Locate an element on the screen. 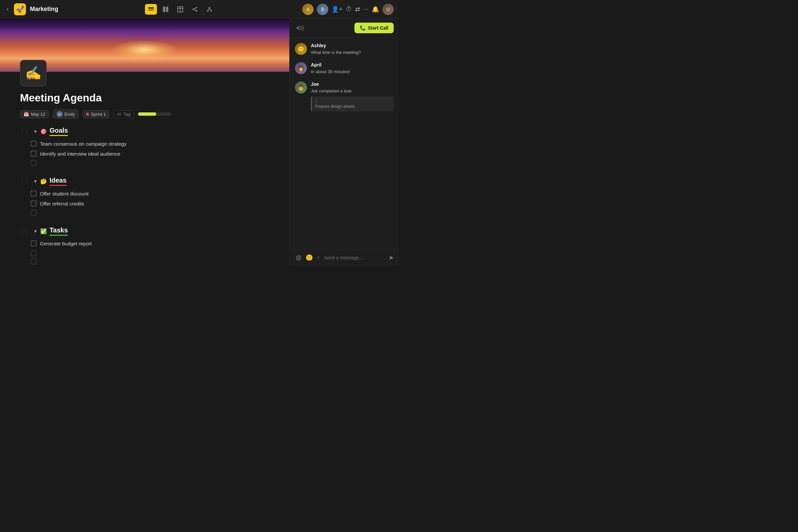 Image resolution: width=798 pixels, height=532 pixels. ideas-title: Ideas is located at coordinates (58, 181).